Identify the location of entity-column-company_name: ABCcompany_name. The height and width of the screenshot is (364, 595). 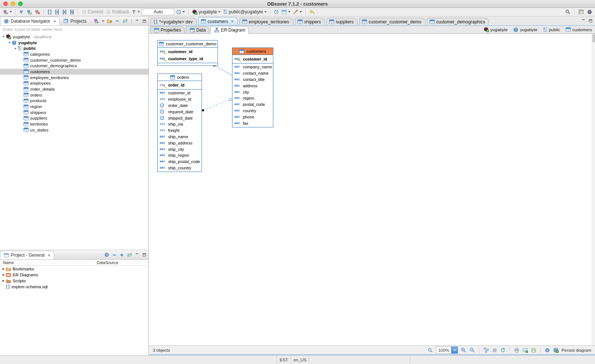
(253, 67).